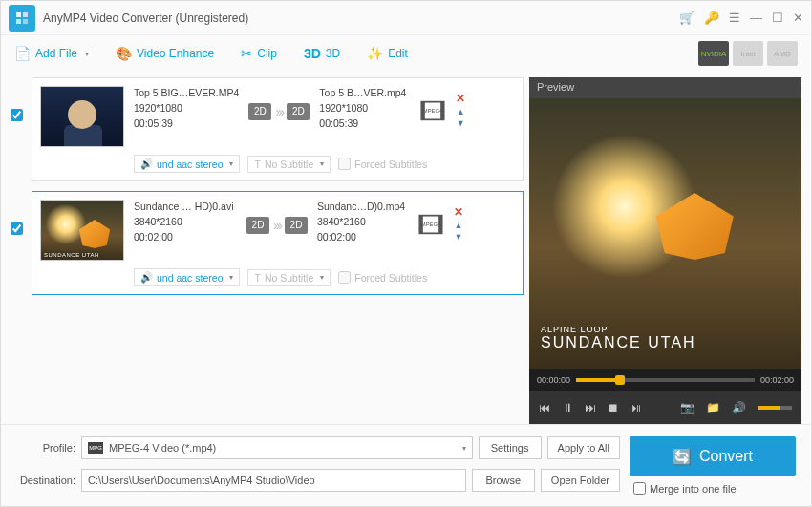 The image size is (812, 507). Describe the element at coordinates (267, 53) in the screenshot. I see `clip-label: Clip` at that location.